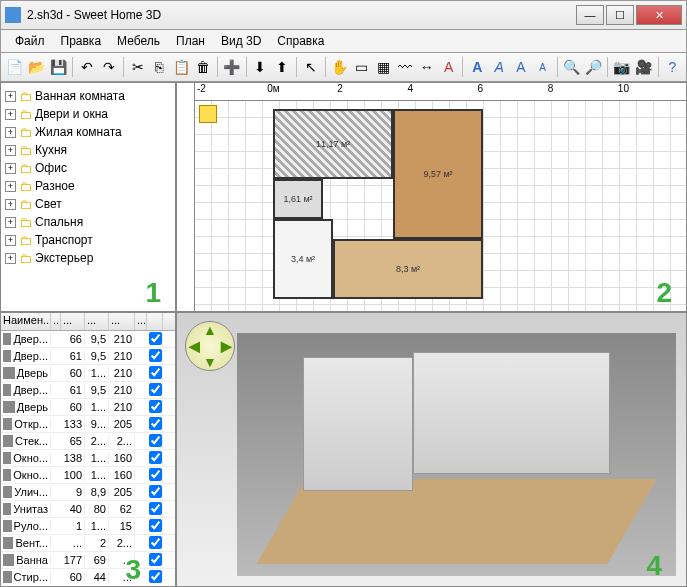 Image resolution: width=687 pixels, height=587 pixels. I want to click on menu-edit: Правка, so click(82, 41).